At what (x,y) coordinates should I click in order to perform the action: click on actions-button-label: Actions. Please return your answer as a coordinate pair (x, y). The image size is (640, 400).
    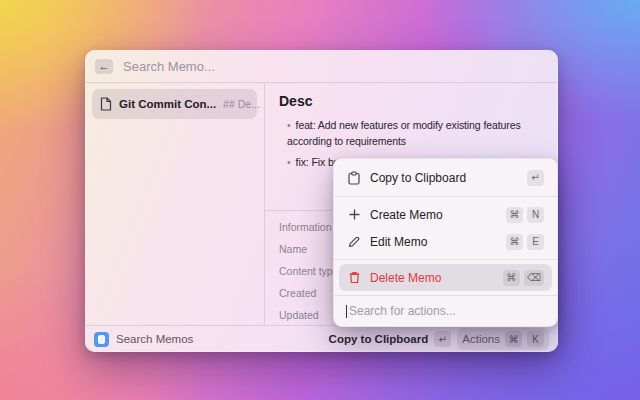
    Looking at the image, I should click on (481, 339).